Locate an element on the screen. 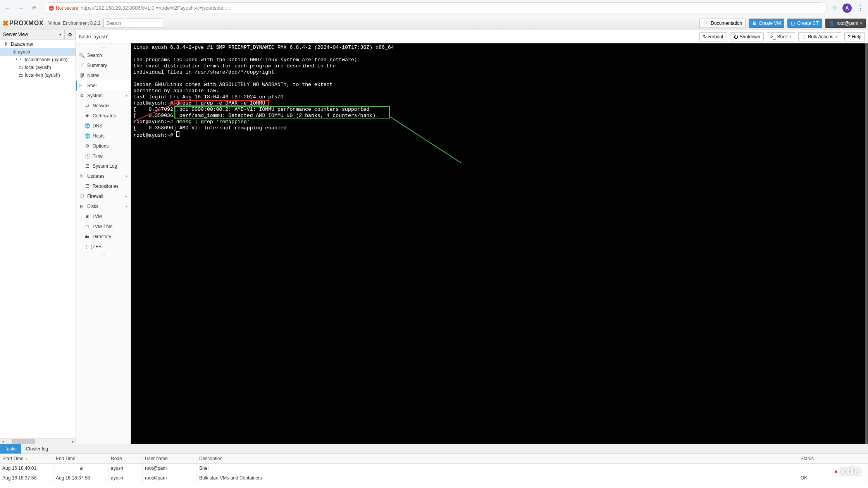  nav-label: Repositories is located at coordinates (105, 186).